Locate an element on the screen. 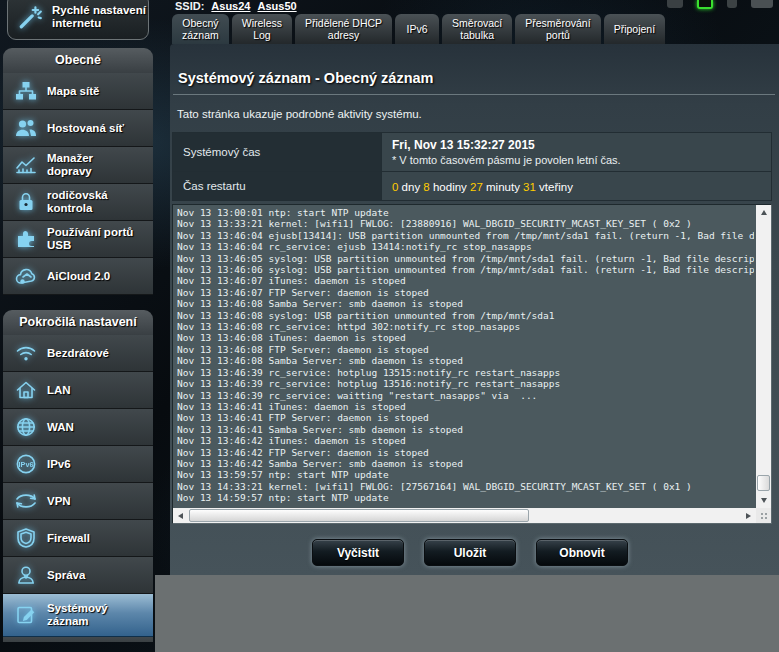  sidebar-item-label: Používání portů USB is located at coordinates (97, 239).